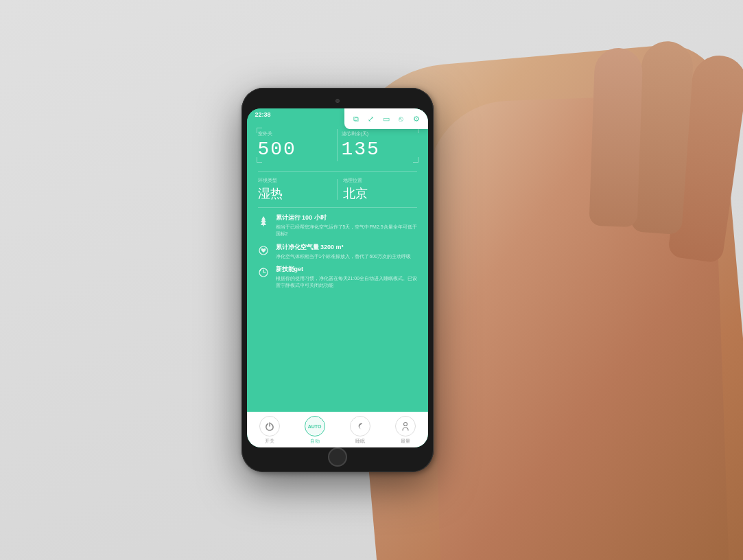 The height and width of the screenshot is (560, 743). I want to click on manual-icon, so click(405, 426).